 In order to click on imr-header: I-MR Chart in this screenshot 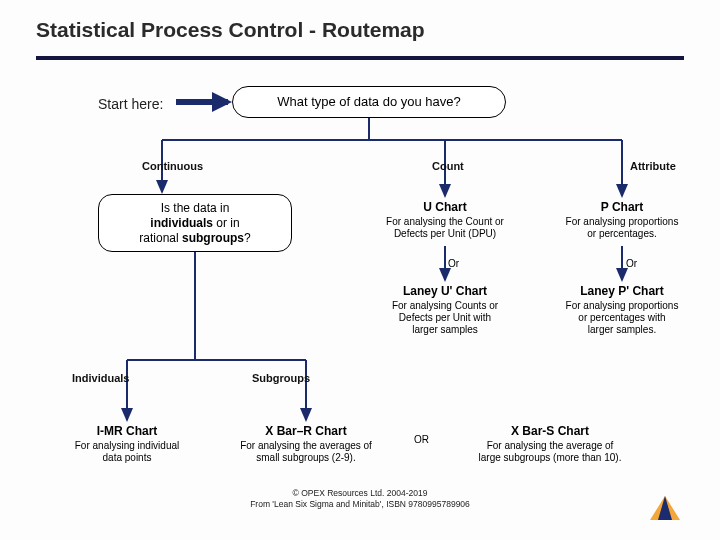, I will do `click(127, 431)`.